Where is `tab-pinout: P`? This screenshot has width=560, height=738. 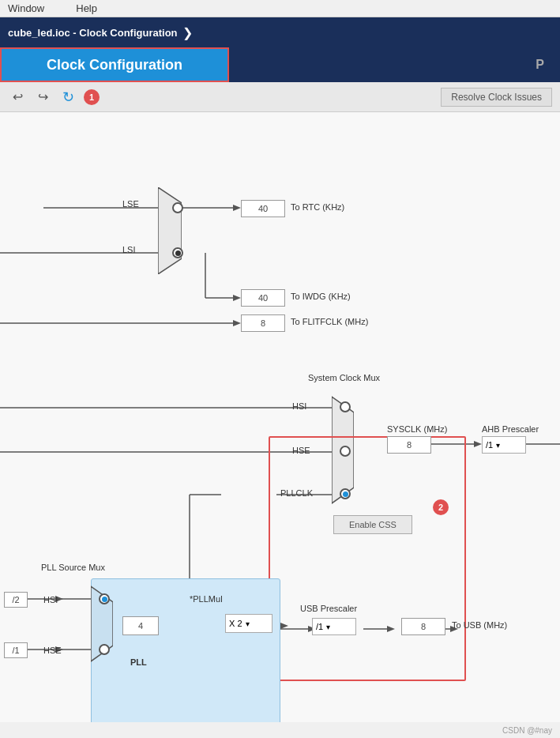 tab-pinout: P is located at coordinates (395, 65).